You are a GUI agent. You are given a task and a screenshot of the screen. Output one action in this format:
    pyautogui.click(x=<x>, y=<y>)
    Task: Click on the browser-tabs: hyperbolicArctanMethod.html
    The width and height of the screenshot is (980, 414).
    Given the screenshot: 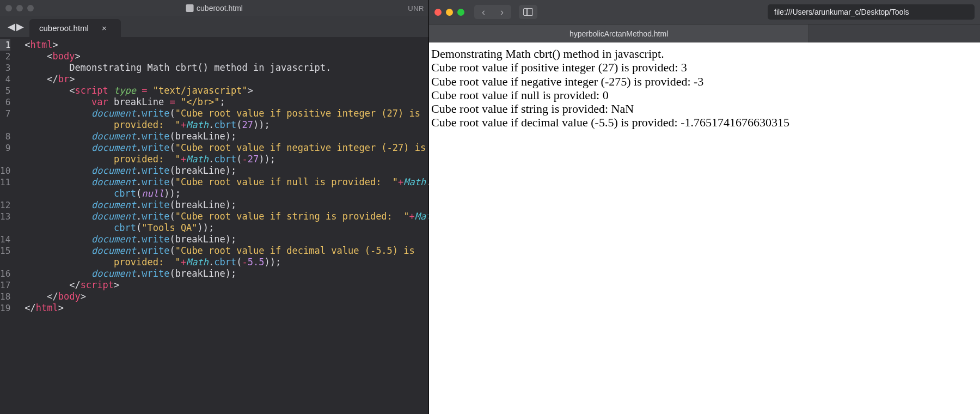 What is the action you would take?
    pyautogui.click(x=705, y=33)
    